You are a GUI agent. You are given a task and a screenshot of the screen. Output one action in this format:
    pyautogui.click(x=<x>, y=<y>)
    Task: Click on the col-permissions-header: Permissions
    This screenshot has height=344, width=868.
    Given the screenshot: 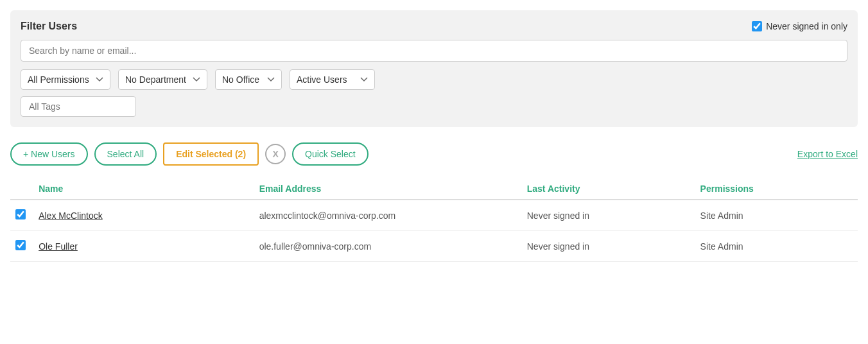 What is the action you would take?
    pyautogui.click(x=779, y=189)
    